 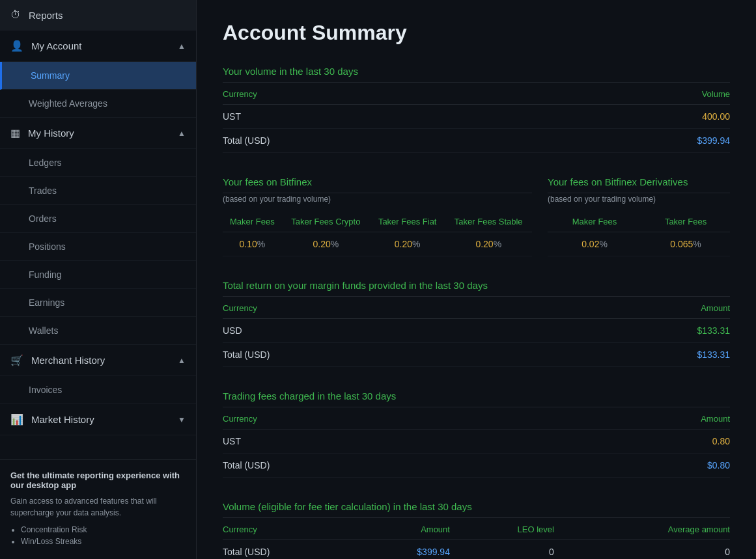 What do you see at coordinates (477, 539) in the screenshot?
I see `eligible-volume-table: Currency Amount LEO level Average amount…` at bounding box center [477, 539].